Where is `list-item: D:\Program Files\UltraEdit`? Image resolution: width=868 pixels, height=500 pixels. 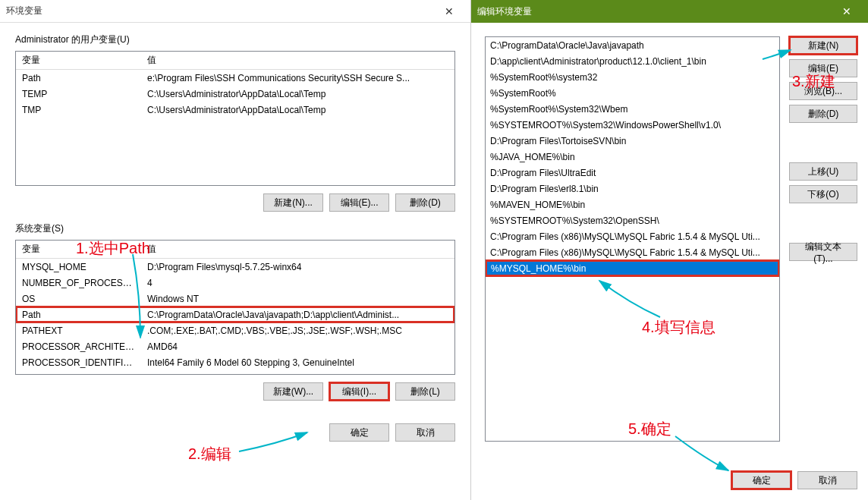
list-item: D:\Program Files\UltraEdit is located at coordinates (633, 173).